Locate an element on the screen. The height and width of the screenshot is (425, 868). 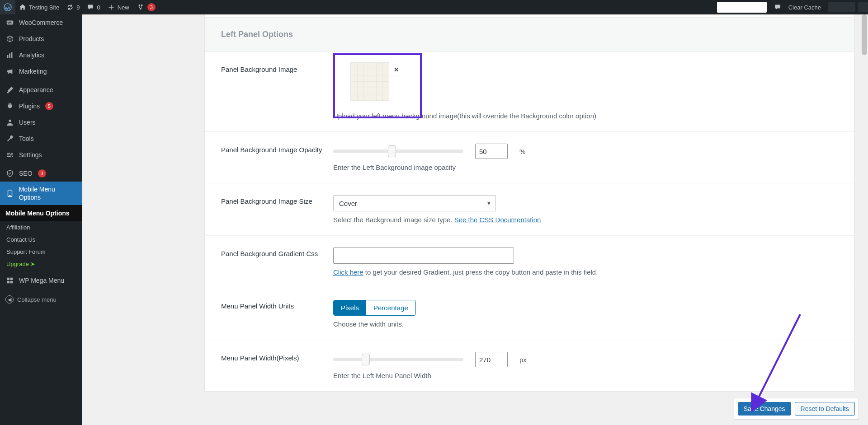
collapse-menu: ◀ Collapse menu is located at coordinates (41, 299).